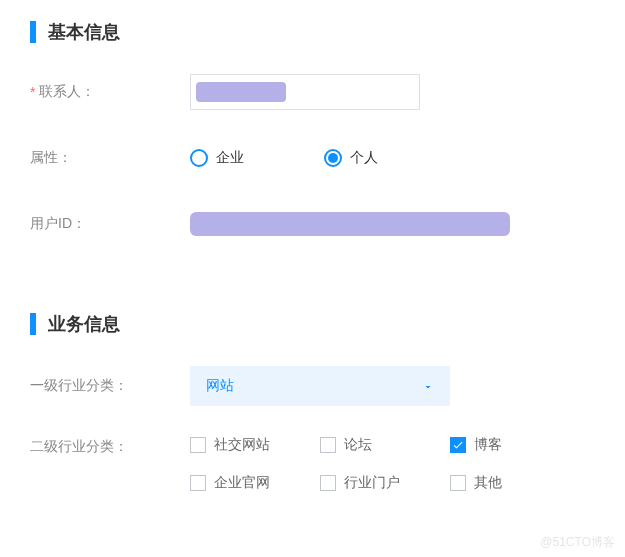  Describe the element at coordinates (220, 386) in the screenshot. I see `dropdown-value: 网站` at that location.